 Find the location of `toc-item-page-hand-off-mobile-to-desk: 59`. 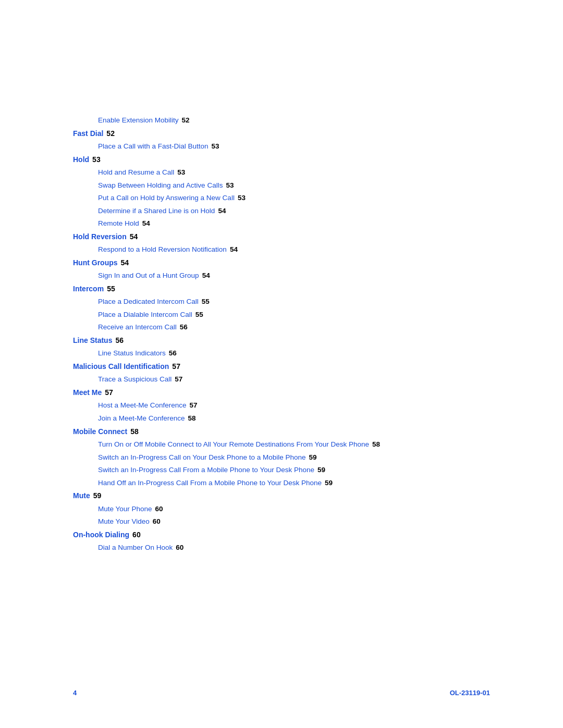

toc-item-page-hand-off-mobile-to-desk: 59 is located at coordinates (328, 483).